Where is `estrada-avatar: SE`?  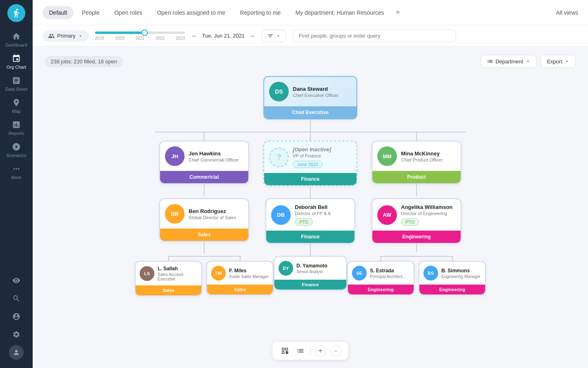 estrada-avatar: SE is located at coordinates (359, 273).